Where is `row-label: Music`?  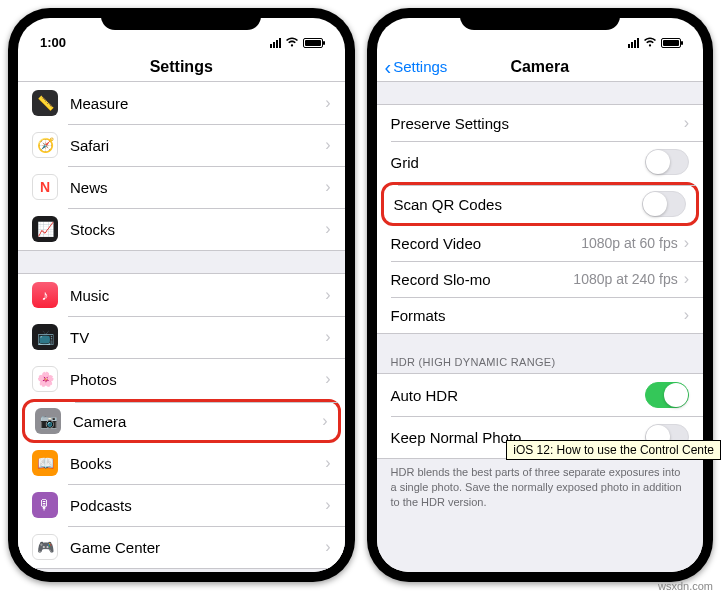 row-label: Music is located at coordinates (198, 296).